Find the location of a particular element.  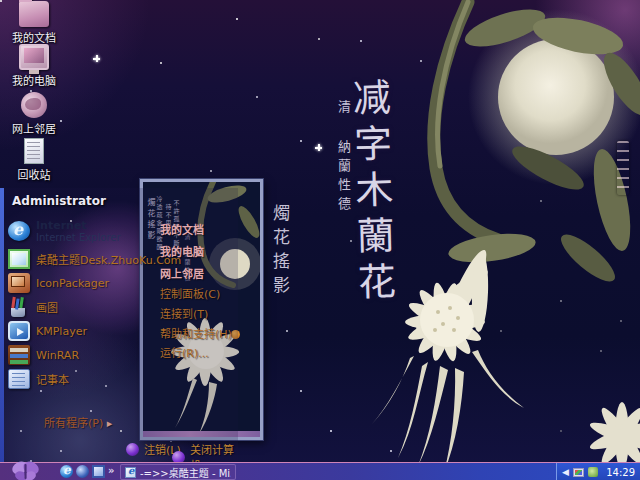

quicklaunch-show-desktop-icon is located at coordinates (98, 472).